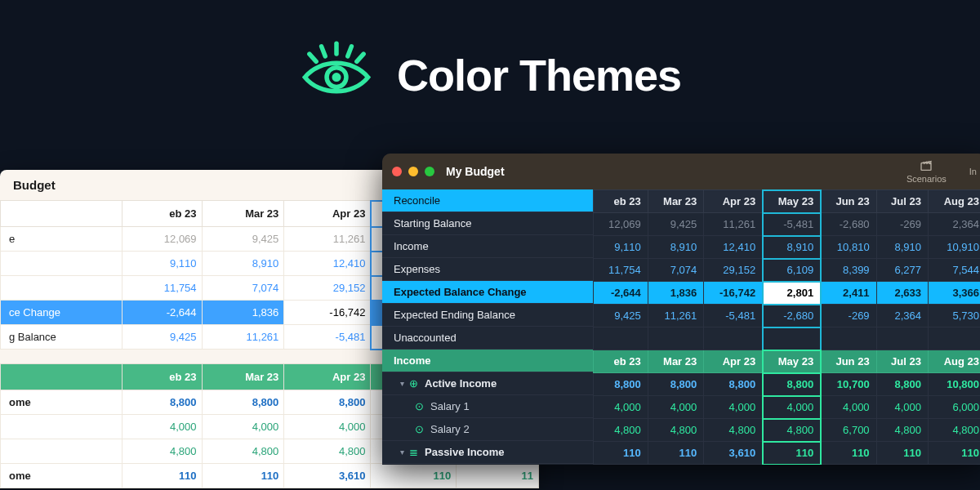  What do you see at coordinates (336, 75) in the screenshot?
I see `eye-icon` at bounding box center [336, 75].